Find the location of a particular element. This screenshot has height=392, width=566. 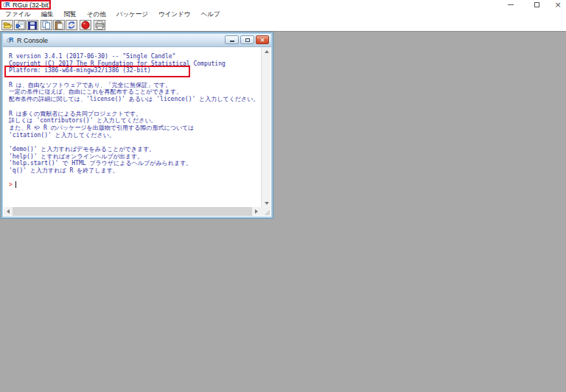

horizontal-scrollbar is located at coordinates (133, 211).